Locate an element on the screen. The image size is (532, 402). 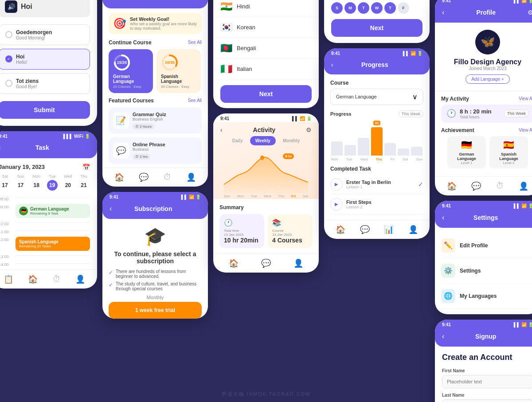
next-button-schedule: Next is located at coordinates (377, 28).